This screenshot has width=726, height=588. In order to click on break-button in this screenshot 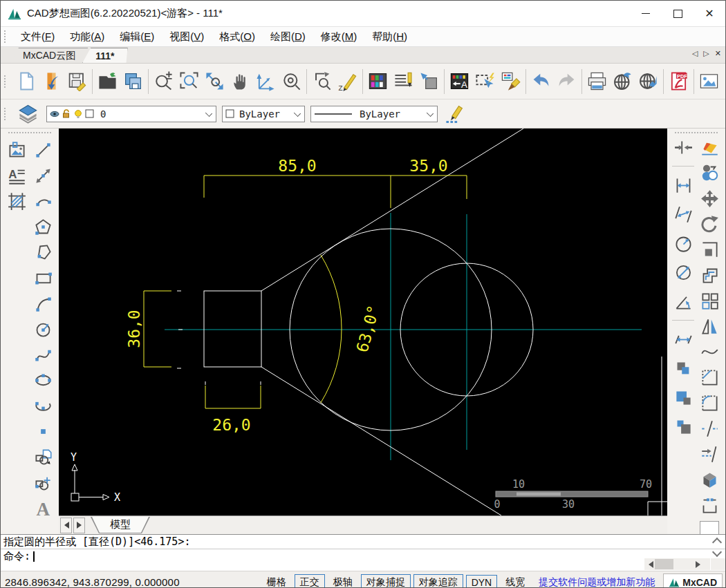, I will do `click(709, 428)`.